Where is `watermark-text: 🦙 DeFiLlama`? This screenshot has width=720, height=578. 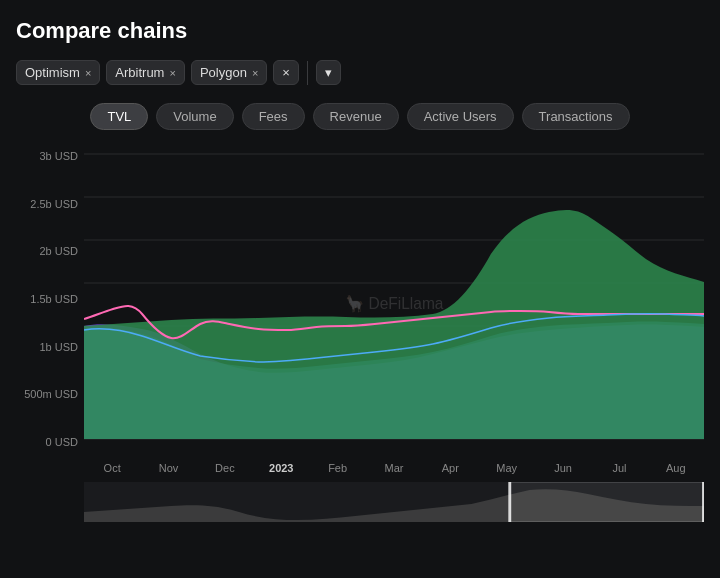
watermark-text: 🦙 DeFiLlama is located at coordinates (394, 304).